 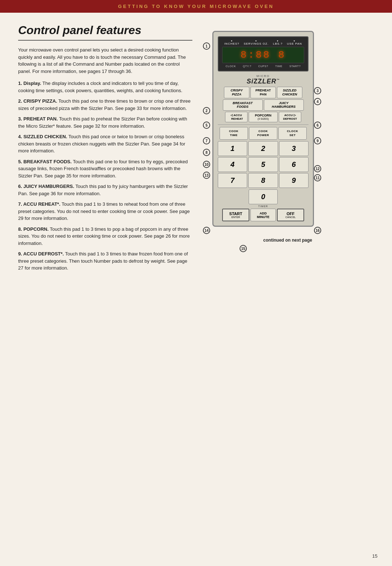 What do you see at coordinates (105, 144) in the screenshot?
I see `feature-4: 4. SIZZLED CHICKEN. Touch this pad once …` at bounding box center [105, 144].